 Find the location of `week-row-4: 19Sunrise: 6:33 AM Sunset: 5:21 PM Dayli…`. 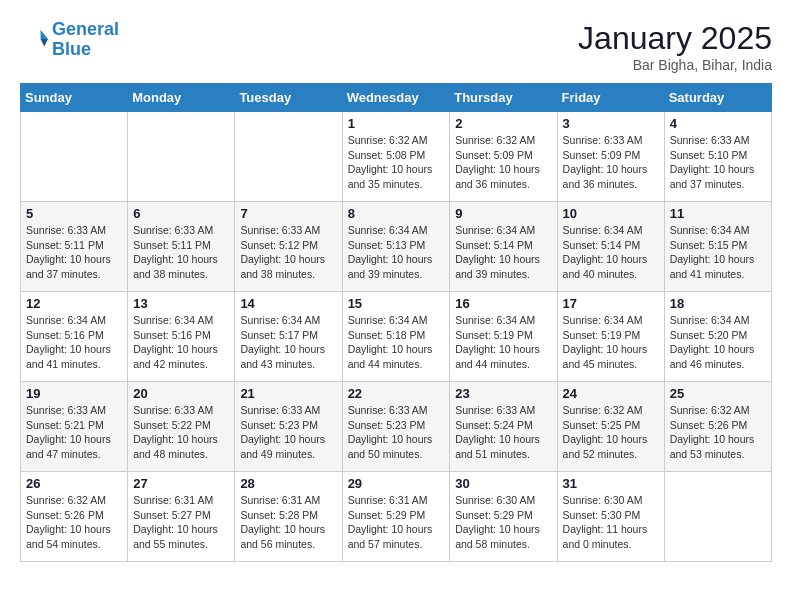

week-row-4: 19Sunrise: 6:33 AM Sunset: 5:21 PM Dayli… is located at coordinates (396, 427).